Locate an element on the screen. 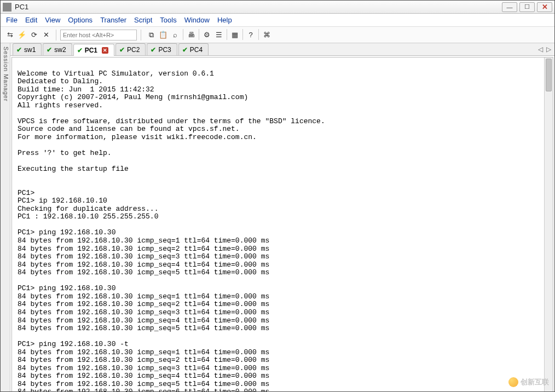  window-title: PC1 is located at coordinates (22, 7).